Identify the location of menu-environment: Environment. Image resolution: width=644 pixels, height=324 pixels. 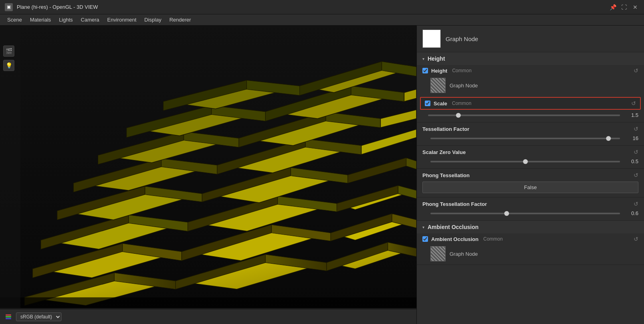
(122, 20).